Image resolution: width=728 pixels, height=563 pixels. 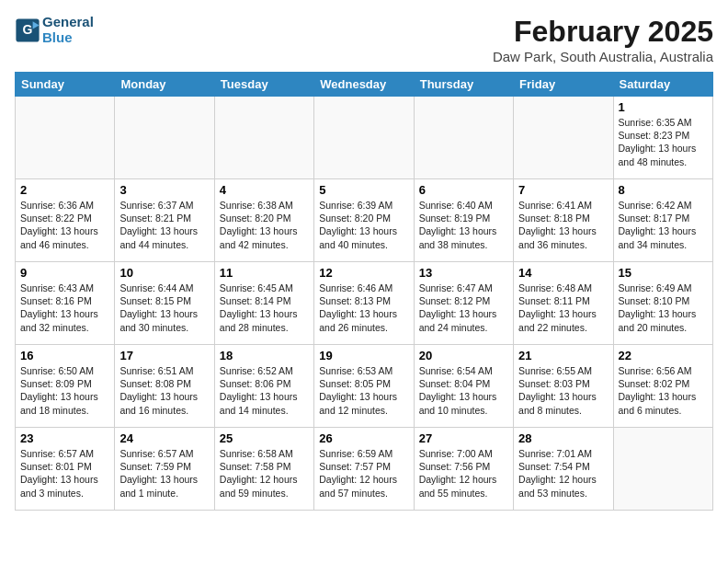 What do you see at coordinates (664, 355) in the screenshot?
I see `day-number: 22` at bounding box center [664, 355].